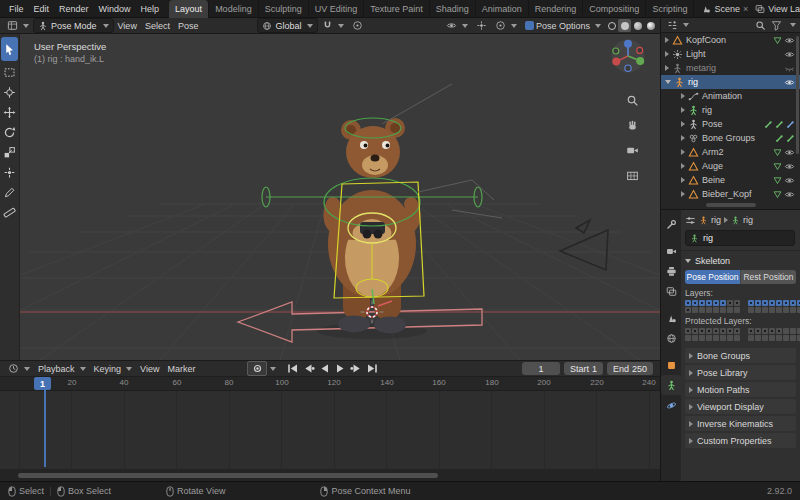 This screenshot has height=500, width=800. What do you see at coordinates (730, 68) in the screenshot?
I see `outliner-row: metarig` at bounding box center [730, 68].